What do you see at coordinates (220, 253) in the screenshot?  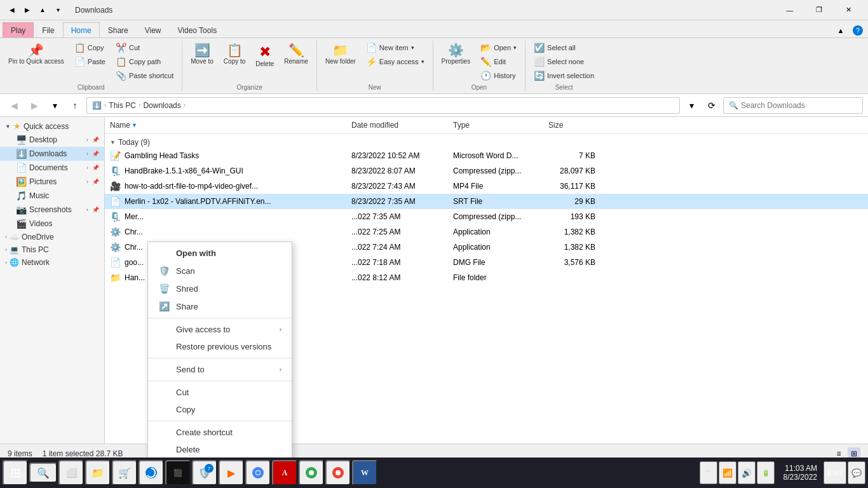 I see `ctx-open-with: Open with` at bounding box center [220, 253].